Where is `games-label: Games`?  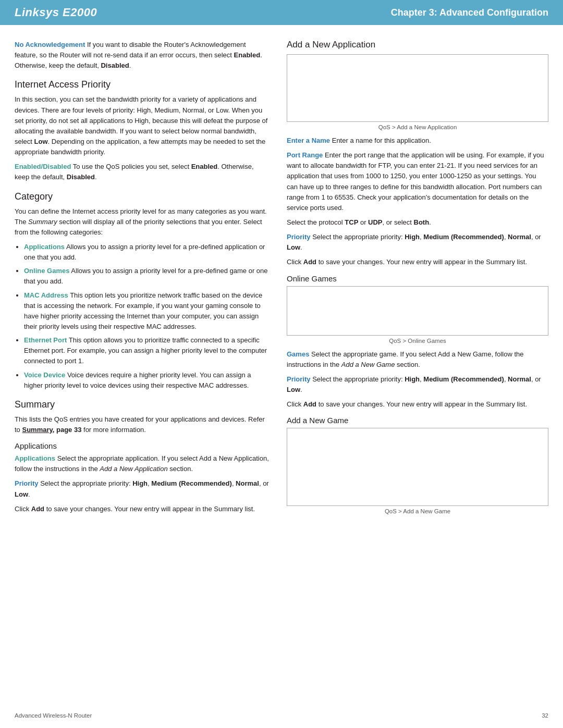 games-label: Games is located at coordinates (298, 354).